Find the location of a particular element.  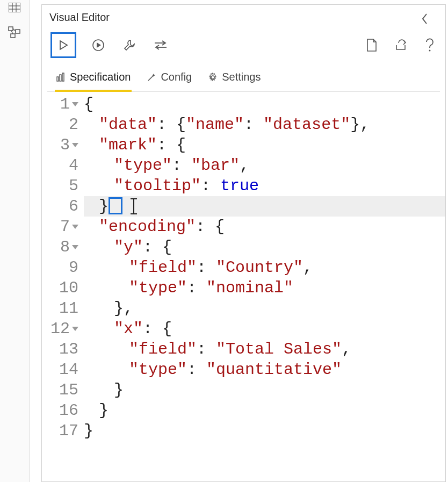

line-number: 9 is located at coordinates (60, 268).